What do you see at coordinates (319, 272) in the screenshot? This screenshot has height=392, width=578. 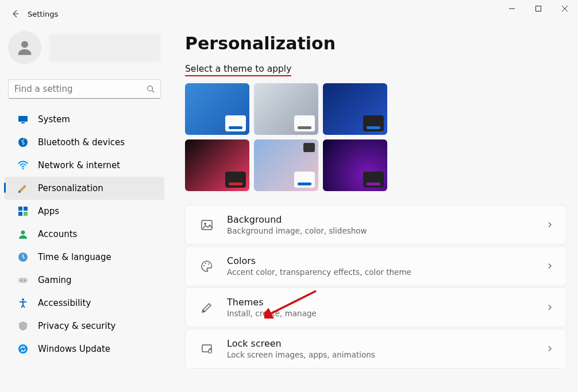 I see `card-desc: Accent color, transparency effects, colo…` at bounding box center [319, 272].